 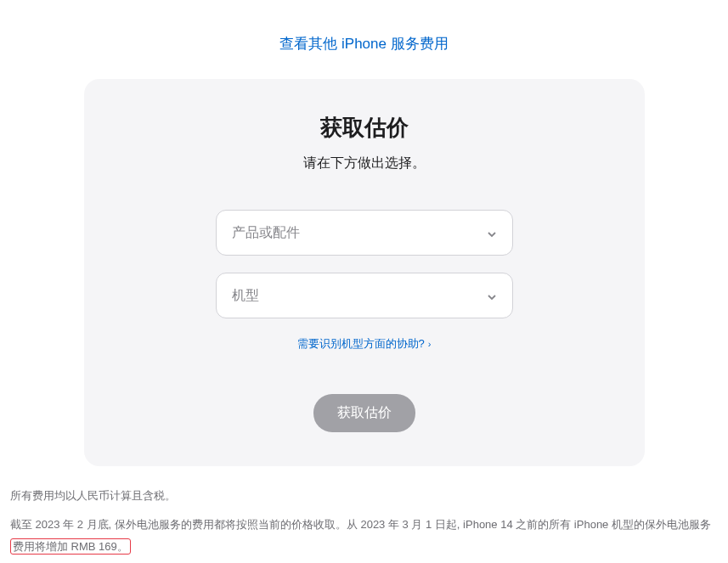 I want to click on chevron-right-icon: ›, so click(x=430, y=344).